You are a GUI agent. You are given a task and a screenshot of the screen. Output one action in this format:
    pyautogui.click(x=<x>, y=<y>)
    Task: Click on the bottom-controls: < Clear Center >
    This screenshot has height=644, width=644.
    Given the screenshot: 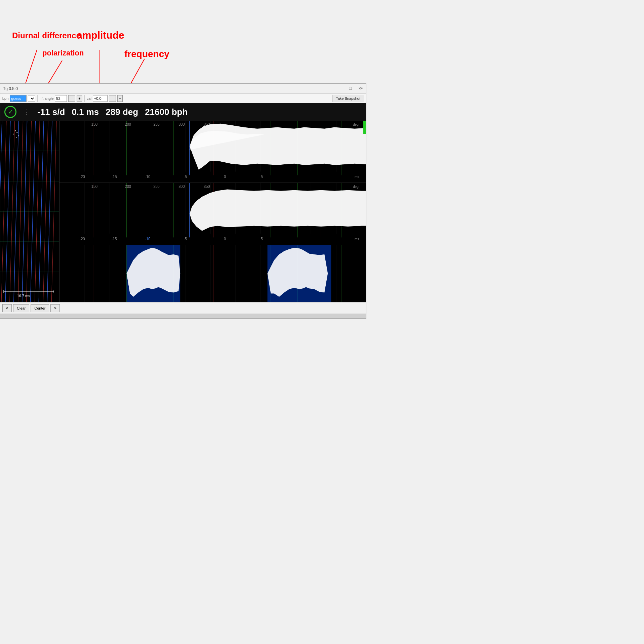 What is the action you would take?
    pyautogui.click(x=183, y=308)
    